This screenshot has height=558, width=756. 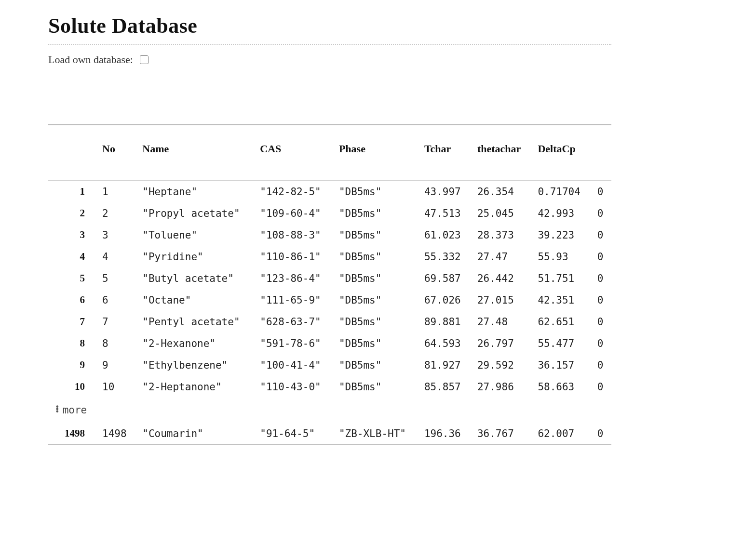 What do you see at coordinates (330, 44) in the screenshot?
I see `title-separator` at bounding box center [330, 44].